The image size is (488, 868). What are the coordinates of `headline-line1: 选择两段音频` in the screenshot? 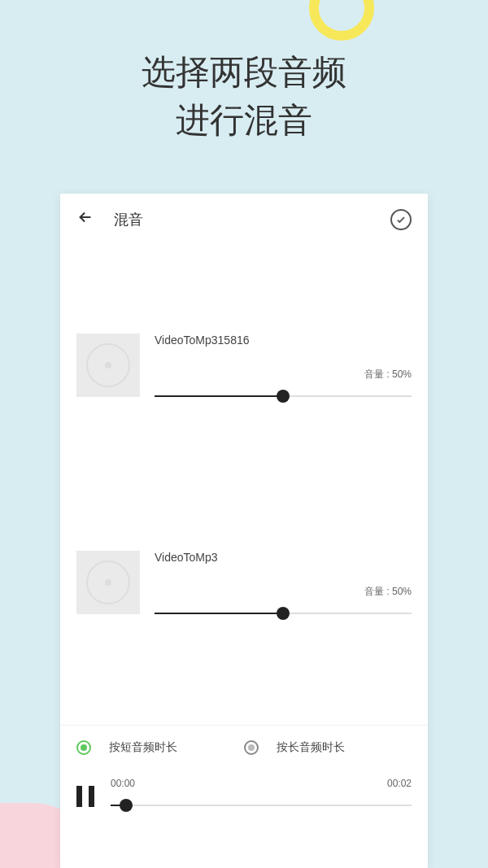 It's located at (244, 73).